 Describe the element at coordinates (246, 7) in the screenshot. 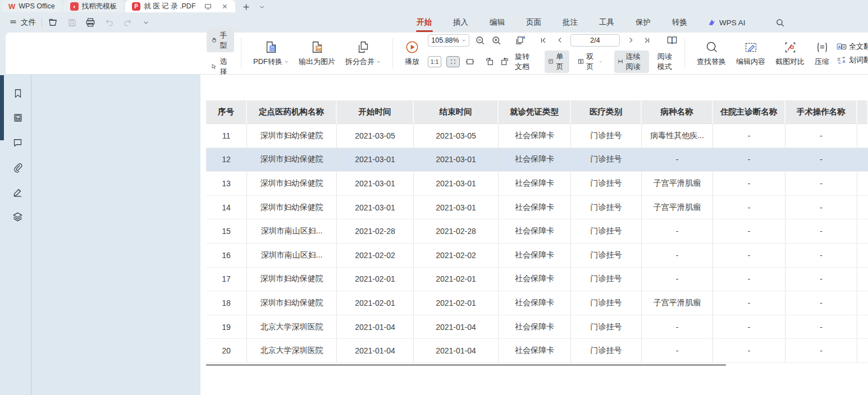

I see `new-tab-button` at that location.